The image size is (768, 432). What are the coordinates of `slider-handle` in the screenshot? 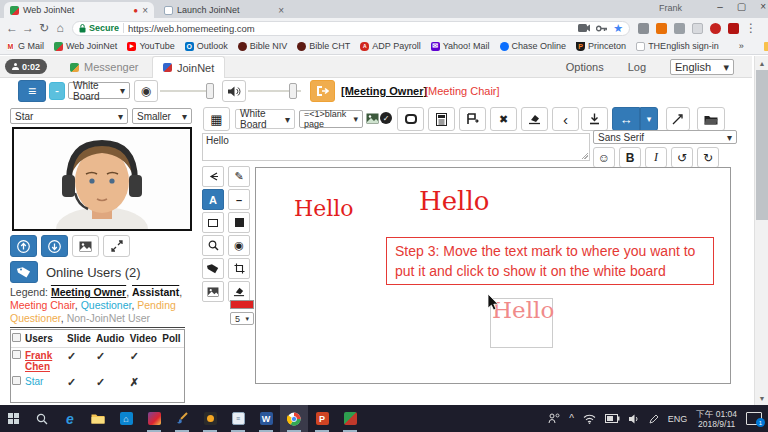 It's located at (293, 91).